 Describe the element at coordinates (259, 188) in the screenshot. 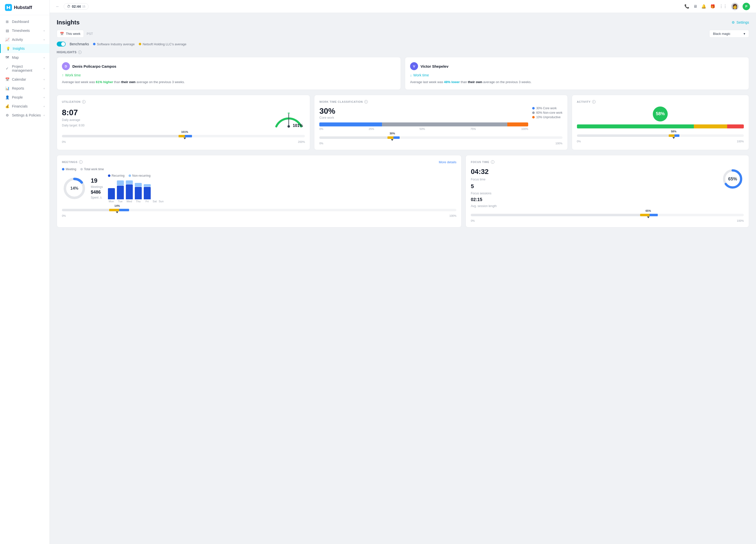

I see `meetings-content: 14% 19 Meetings $486 Spent ⚠` at that location.